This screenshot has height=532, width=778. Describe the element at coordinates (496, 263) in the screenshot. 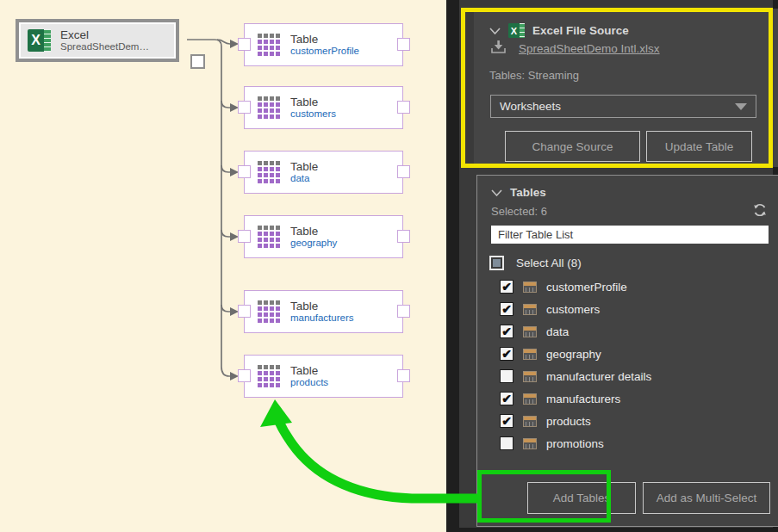

I see `select-all-checkbox` at that location.